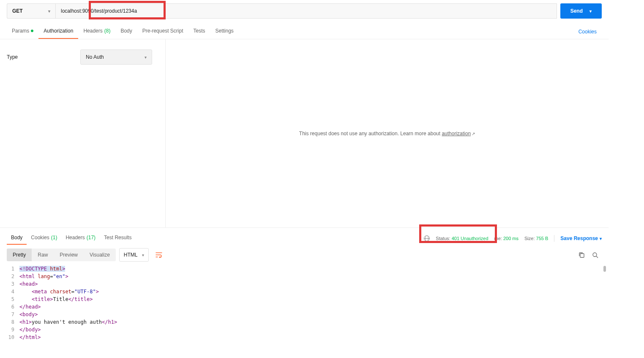  I want to click on globe-icon, so click(427, 238).